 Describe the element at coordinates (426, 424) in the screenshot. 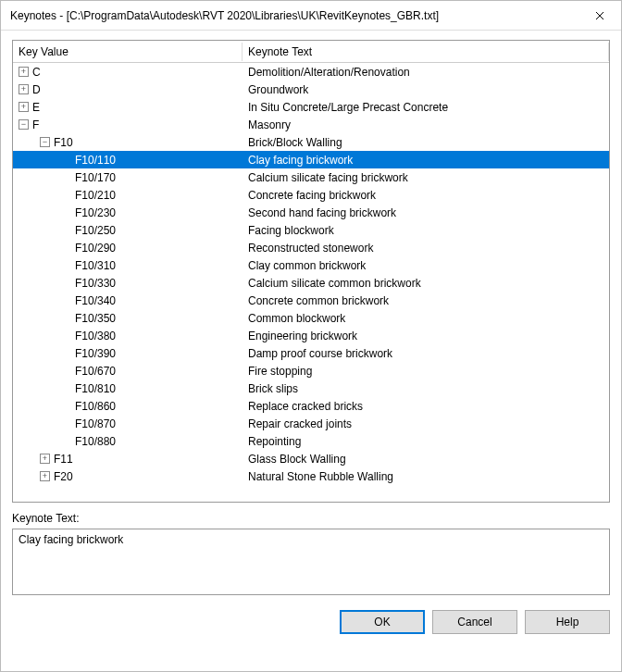

I see `tree-text: Repair cracked joints` at that location.